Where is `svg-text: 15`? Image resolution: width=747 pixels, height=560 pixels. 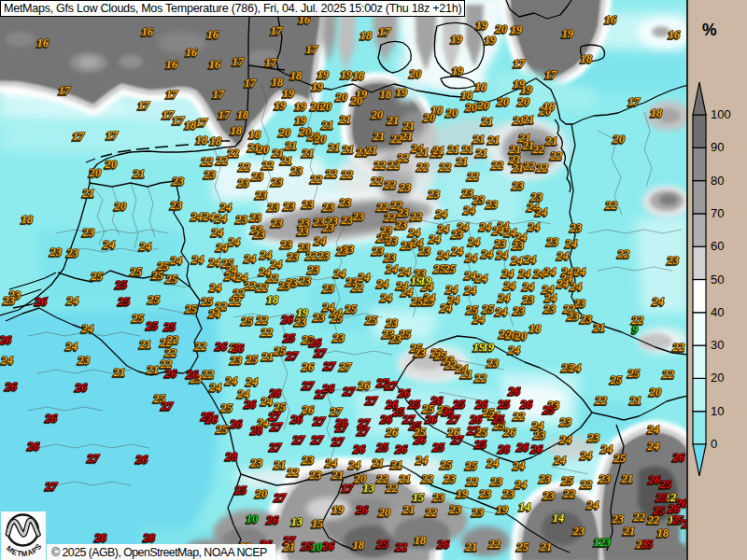
svg-text: 15 is located at coordinates (418, 497).